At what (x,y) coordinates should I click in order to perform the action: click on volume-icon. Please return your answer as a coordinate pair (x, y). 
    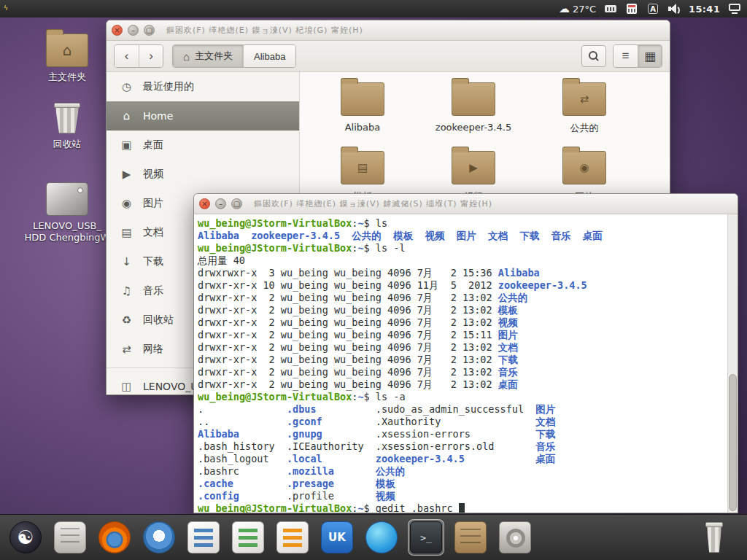
    Looking at the image, I should click on (674, 9).